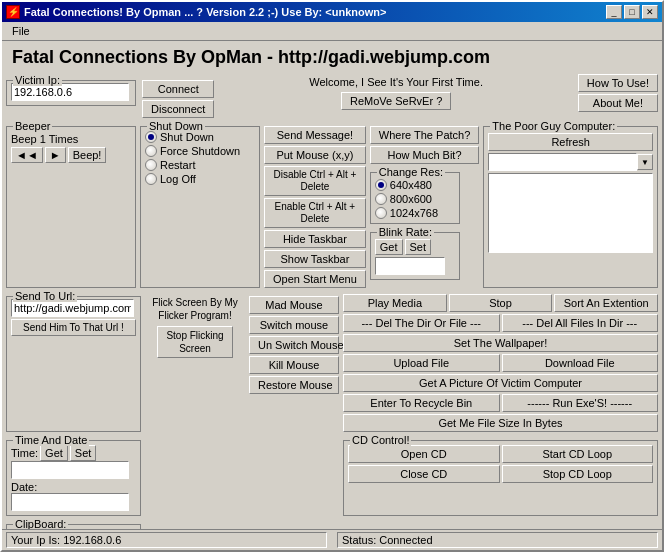 The image size is (664, 552). Describe the element at coordinates (614, 12) in the screenshot. I see `minimize-button: _` at that location.